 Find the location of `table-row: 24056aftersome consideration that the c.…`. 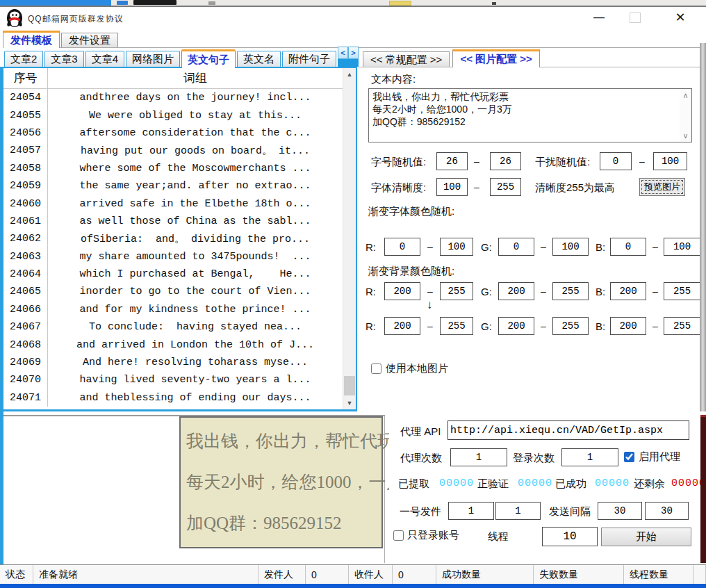

table-row: 24056aftersome consideration that the c.… is located at coordinates (173, 133).